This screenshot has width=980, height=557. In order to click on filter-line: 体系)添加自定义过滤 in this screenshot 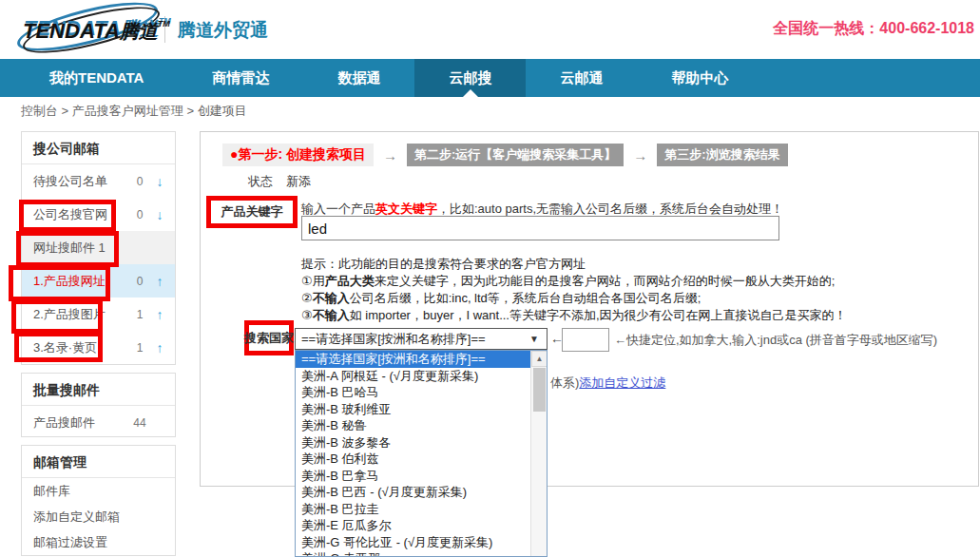, I will do `click(608, 383)`.